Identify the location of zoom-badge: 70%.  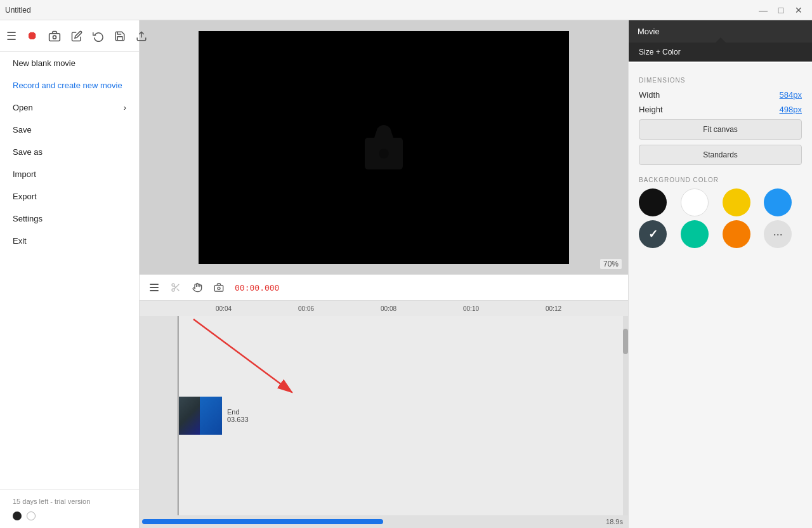
(611, 264).